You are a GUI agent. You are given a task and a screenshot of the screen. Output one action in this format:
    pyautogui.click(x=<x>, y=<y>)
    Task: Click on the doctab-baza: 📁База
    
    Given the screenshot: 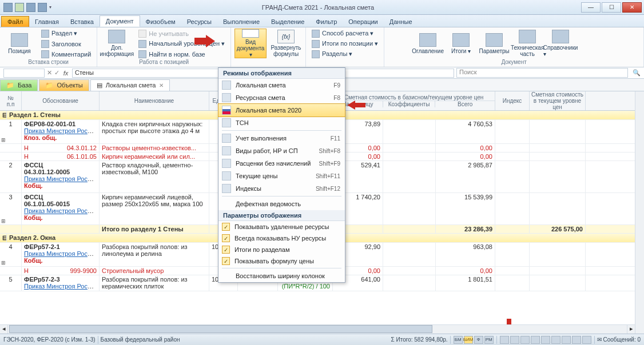 What is the action you would take?
    pyautogui.click(x=19, y=85)
    